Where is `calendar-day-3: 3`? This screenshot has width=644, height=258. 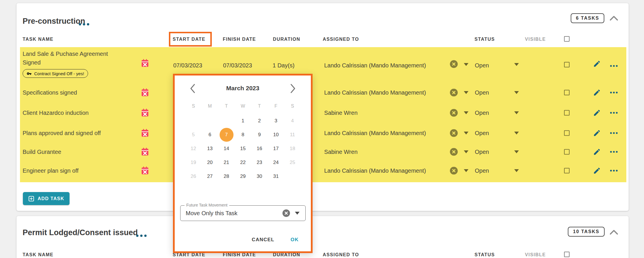 calendar-day-3: 3 is located at coordinates (276, 121).